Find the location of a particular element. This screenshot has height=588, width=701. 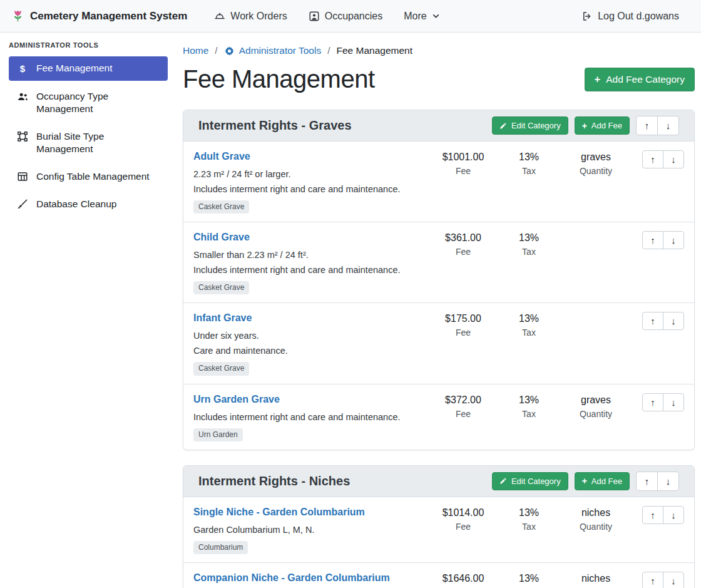

nav-work-orders: Work Orders is located at coordinates (250, 16).